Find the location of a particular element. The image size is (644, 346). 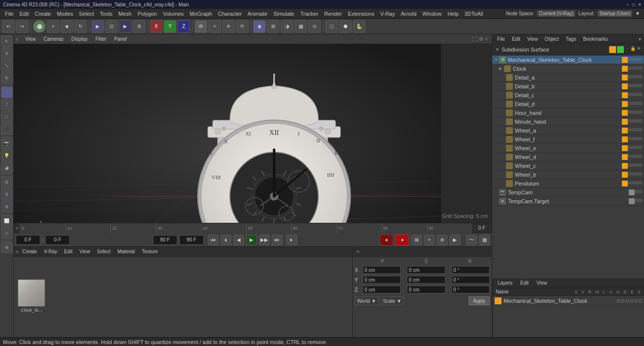

mat-view-tab: View is located at coordinates (85, 251).